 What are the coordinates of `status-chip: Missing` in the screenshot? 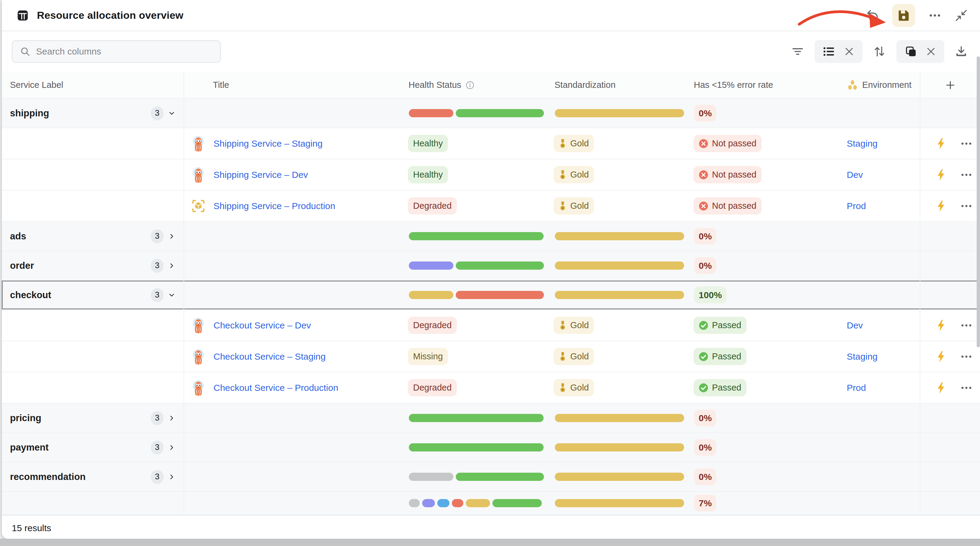 It's located at (428, 356).